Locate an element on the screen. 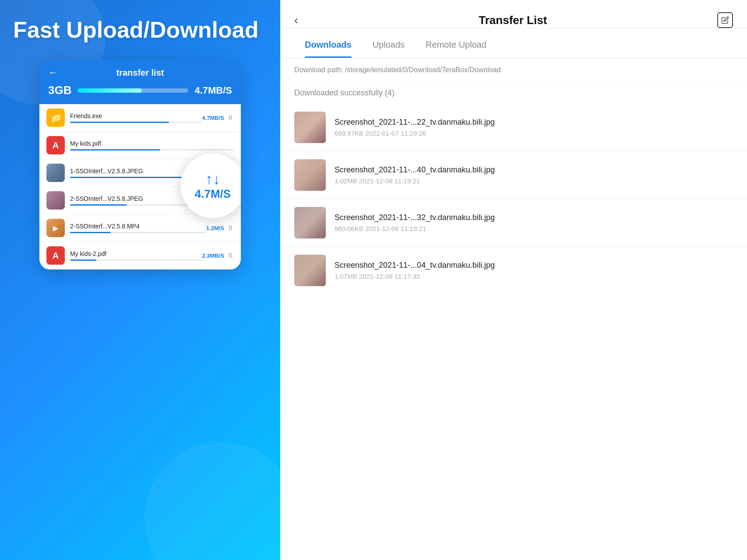 The height and width of the screenshot is (560, 747). phone-progress-row: 3GB 4.7MB/S is located at coordinates (140, 94).